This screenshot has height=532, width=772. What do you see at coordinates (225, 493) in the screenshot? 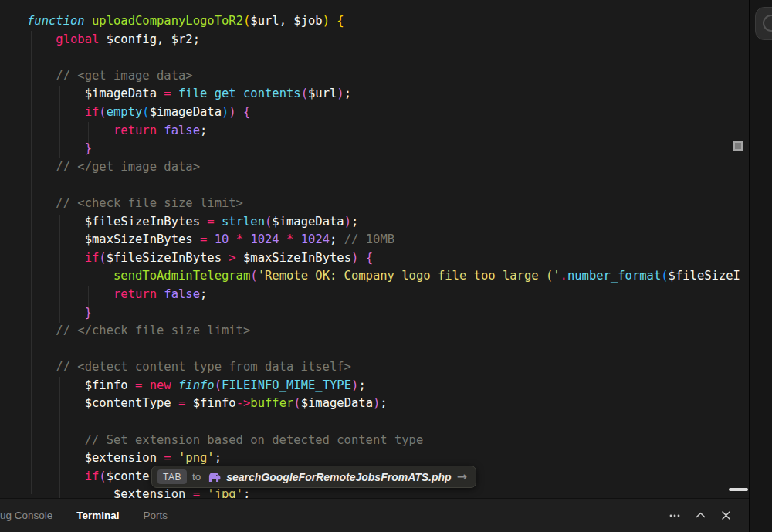
I see `code-token: 'jpg'` at bounding box center [225, 493].